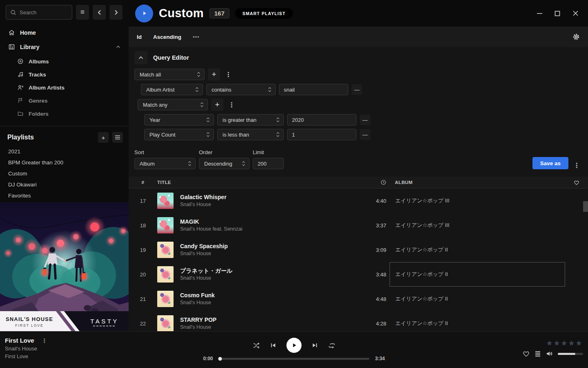 This screenshot has width=588, height=368. Describe the element at coordinates (577, 182) in the screenshot. I see `column-favorite` at that location.